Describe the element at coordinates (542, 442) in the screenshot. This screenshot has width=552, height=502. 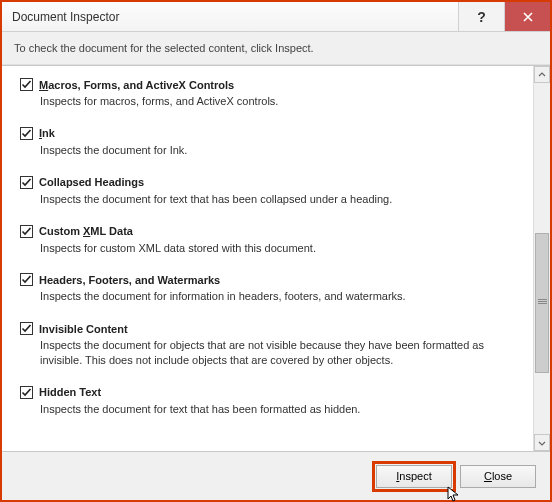
I see `scroll-down-button` at that location.